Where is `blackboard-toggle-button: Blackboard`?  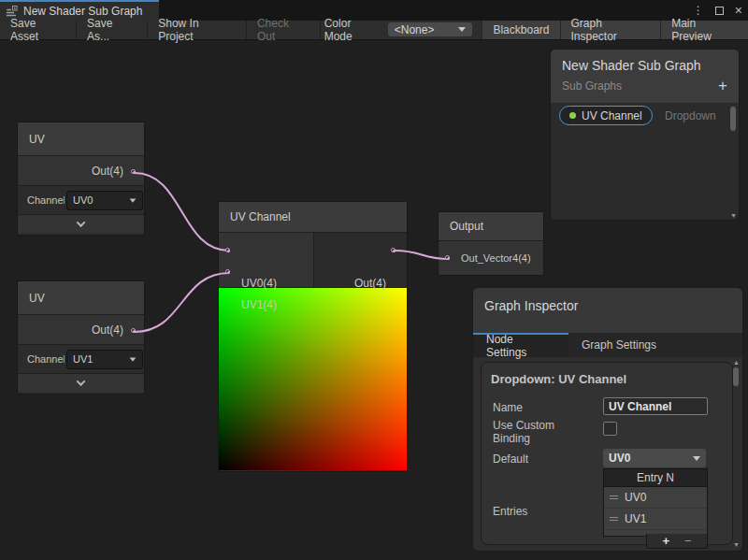
blackboard-toggle-button: Blackboard is located at coordinates (520, 30).